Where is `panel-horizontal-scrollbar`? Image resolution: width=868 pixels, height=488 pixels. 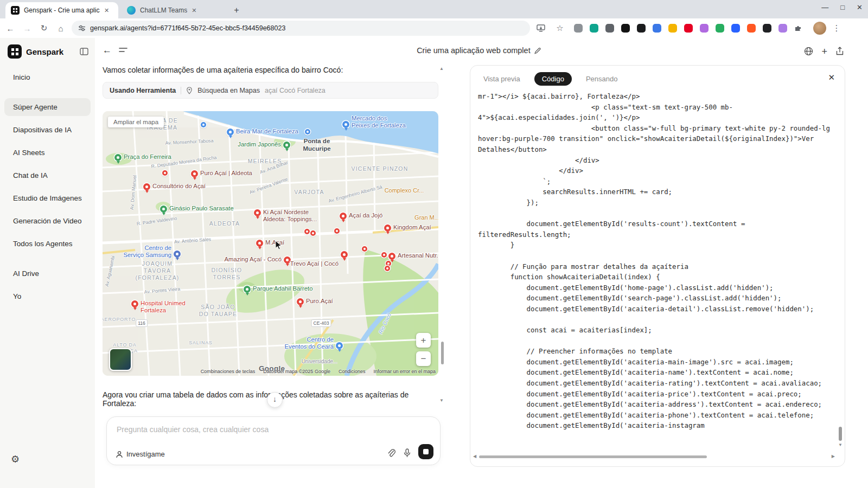 panel-horizontal-scrollbar is located at coordinates (593, 457).